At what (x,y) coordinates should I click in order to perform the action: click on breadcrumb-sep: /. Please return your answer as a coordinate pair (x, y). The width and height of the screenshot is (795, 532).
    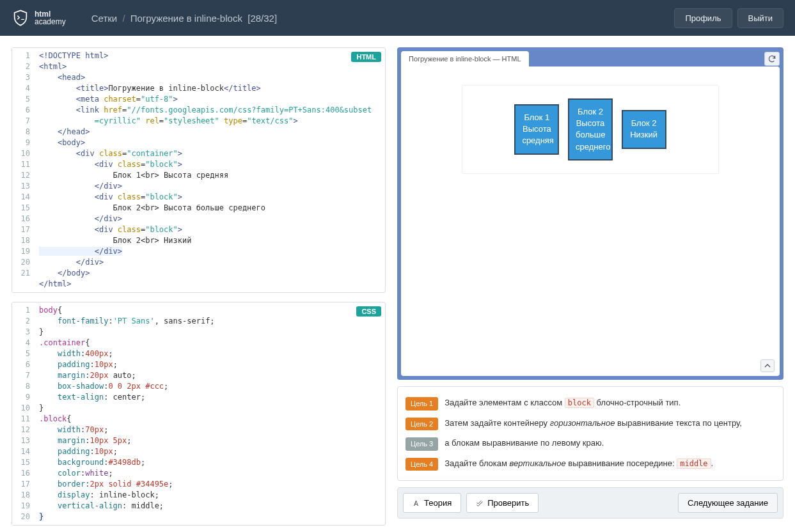
    Looking at the image, I should click on (123, 18).